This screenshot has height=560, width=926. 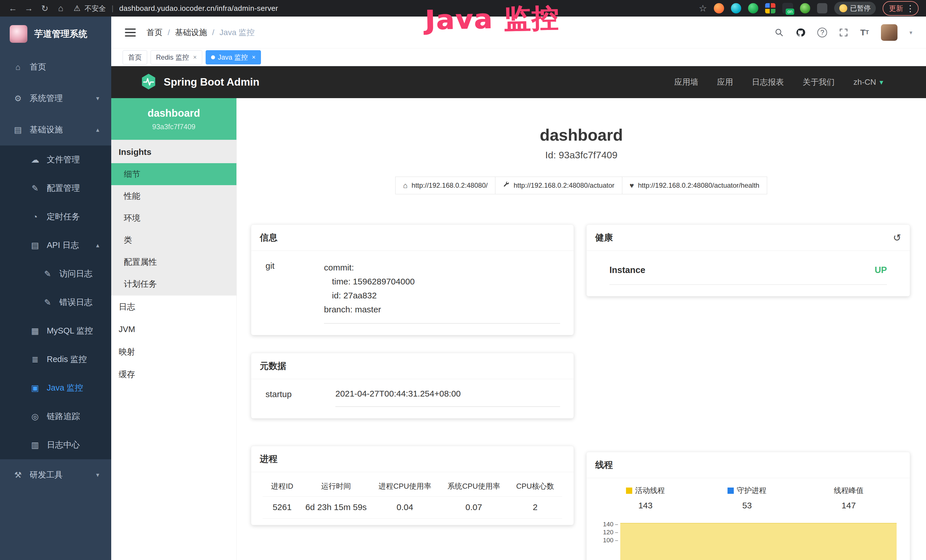 What do you see at coordinates (843, 8) in the screenshot?
I see `emoji-face-icon` at bounding box center [843, 8].